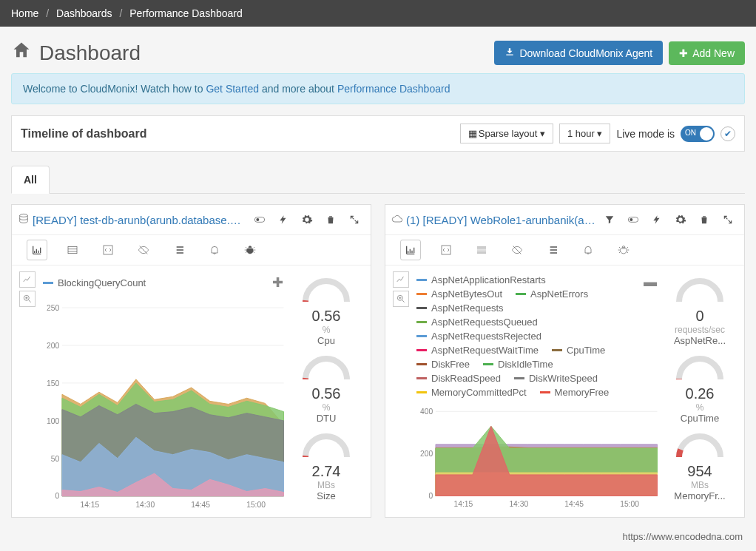 The height and width of the screenshot is (551, 756). I want to click on legend-item: MemoryCommittedPct, so click(472, 392).